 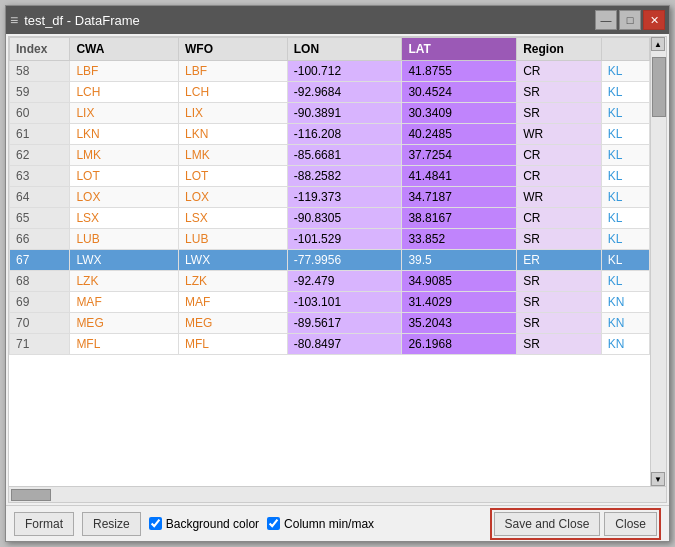 What do you see at coordinates (606, 20) in the screenshot?
I see `minimize-button: —` at bounding box center [606, 20].